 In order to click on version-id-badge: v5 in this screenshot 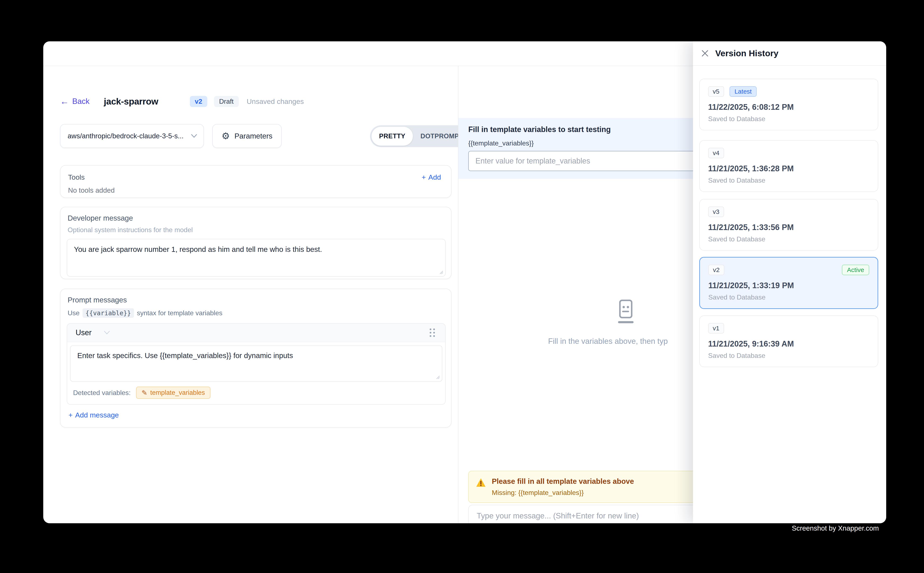, I will do `click(716, 92)`.